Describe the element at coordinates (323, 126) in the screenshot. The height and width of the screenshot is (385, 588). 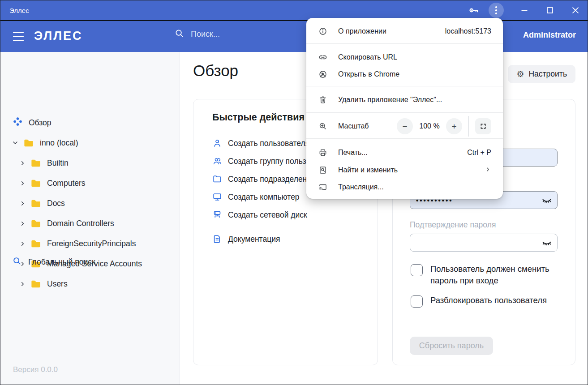
I see `zoom-in-icon` at that location.